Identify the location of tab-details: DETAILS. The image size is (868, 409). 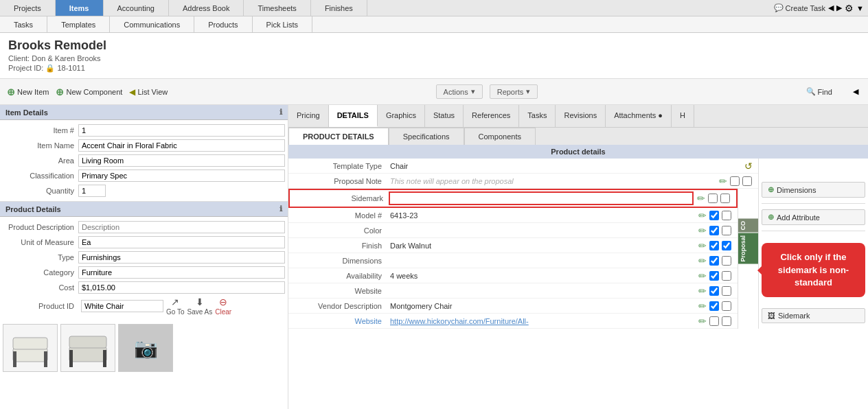
(353, 116).